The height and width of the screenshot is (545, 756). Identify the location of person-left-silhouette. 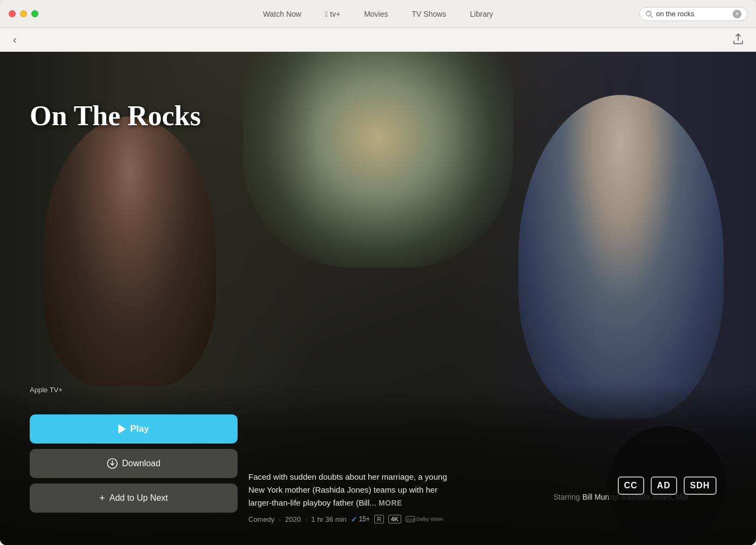
(130, 251).